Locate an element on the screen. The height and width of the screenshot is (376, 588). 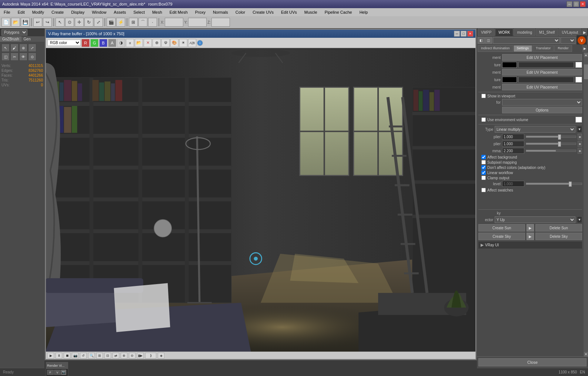
tool-snap-curve: ⌒ is located at coordinates (143, 22).